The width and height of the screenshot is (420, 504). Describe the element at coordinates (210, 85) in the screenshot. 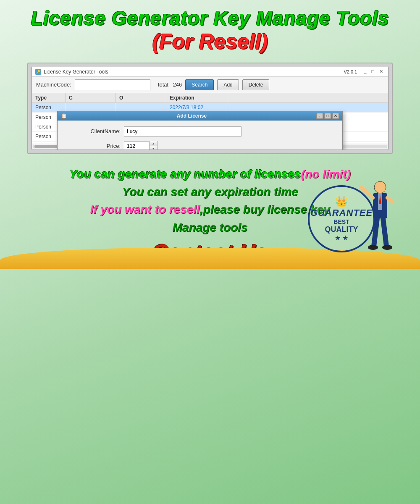

I see `app-toolbar: MachineCode: total: 246 Search Add Delet…` at that location.